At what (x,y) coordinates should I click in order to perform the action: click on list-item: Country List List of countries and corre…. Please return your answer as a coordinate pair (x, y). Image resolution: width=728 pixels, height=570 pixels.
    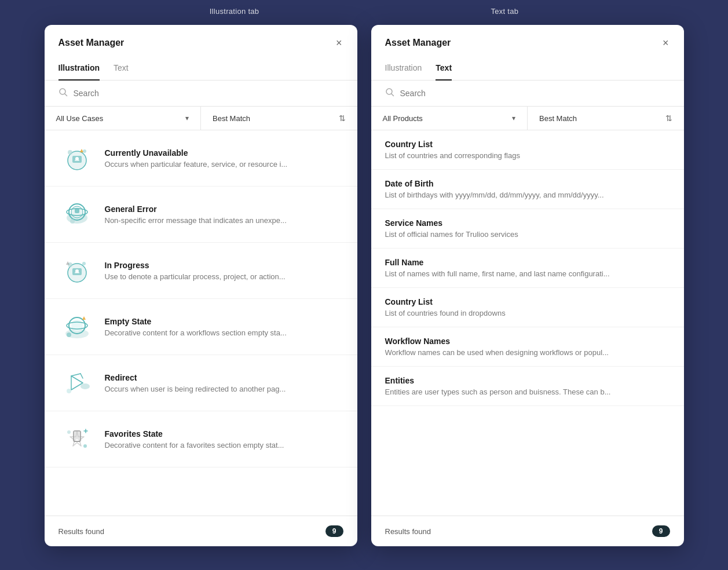
    Looking at the image, I should click on (528, 150).